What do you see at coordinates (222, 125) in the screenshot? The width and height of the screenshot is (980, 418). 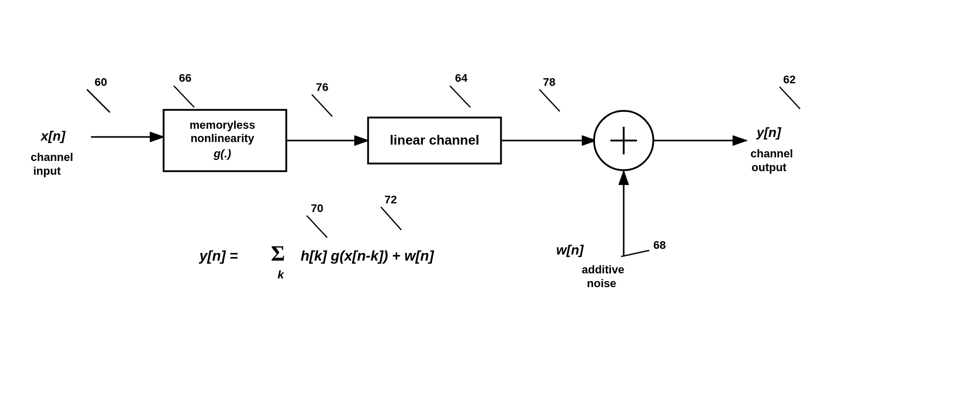 I see `memoryless-label1: memoryless` at bounding box center [222, 125].